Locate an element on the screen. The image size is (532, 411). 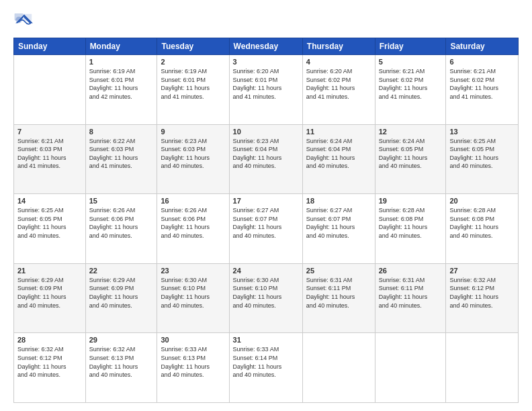
logo-icon is located at coordinates (24, 21).